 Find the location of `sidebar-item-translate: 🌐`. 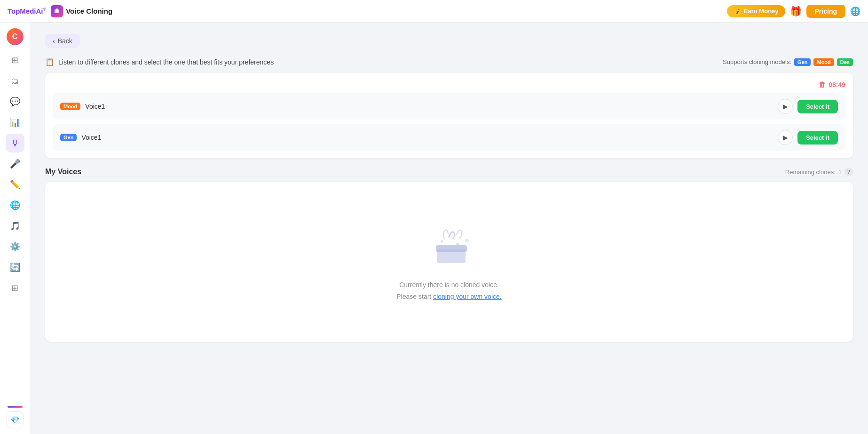

sidebar-item-translate: 🌐 is located at coordinates (15, 205).